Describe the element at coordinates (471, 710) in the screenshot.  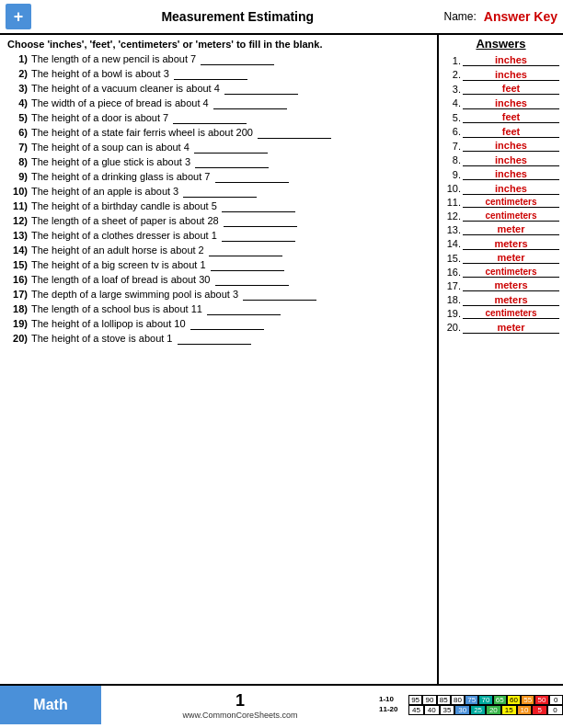
I see `score-row: 11-20454035302520151050` at that location.